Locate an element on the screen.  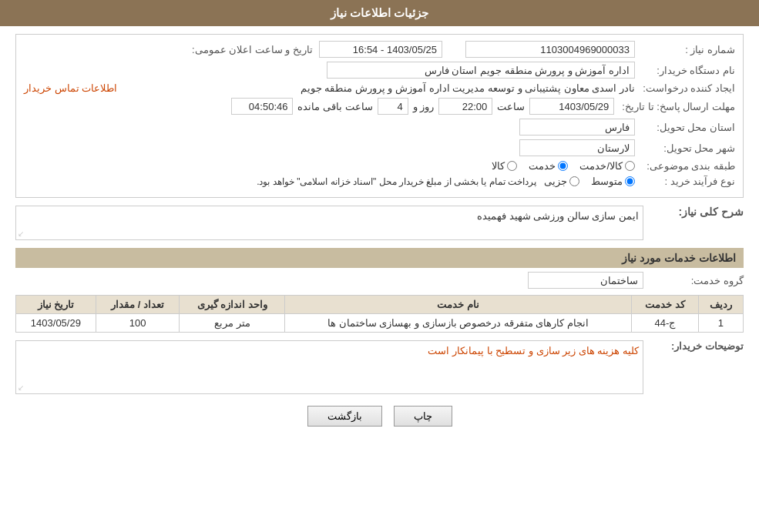
buyer-row: نام دستگاه خریدار: اداره آموزش و پرورش م… is located at coordinates (379, 70).